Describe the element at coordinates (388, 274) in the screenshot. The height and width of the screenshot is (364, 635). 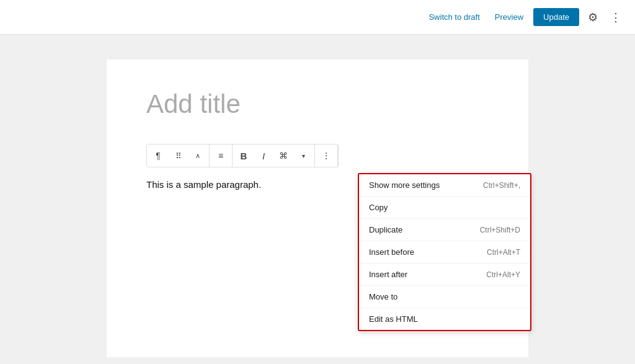
I see `insert-after-label: Insert after` at that location.